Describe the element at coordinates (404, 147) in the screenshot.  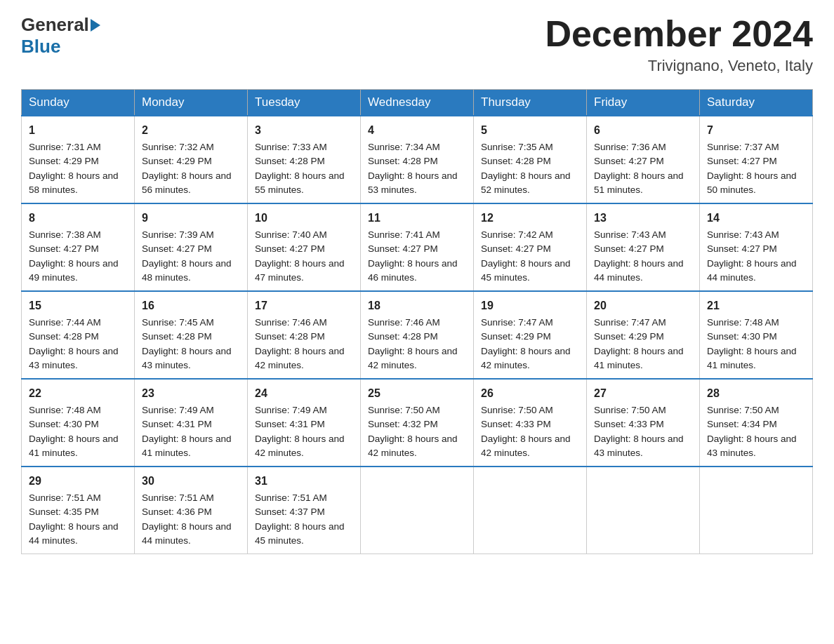
I see `sunrise-text: Sunrise: 7:34 AM` at that location.